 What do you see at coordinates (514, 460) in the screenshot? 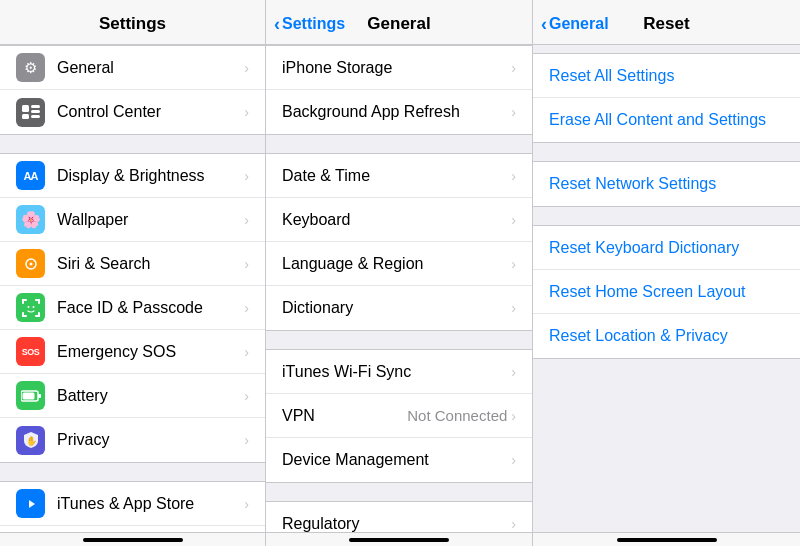
I see `device-mgmt-chevron: ›` at bounding box center [514, 460].